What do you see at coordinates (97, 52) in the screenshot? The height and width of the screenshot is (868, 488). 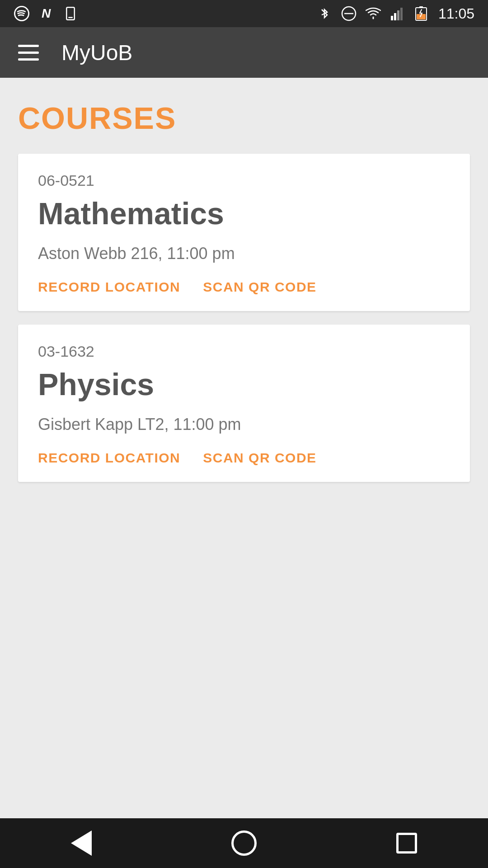 I see `app-title: MyUoB` at bounding box center [97, 52].